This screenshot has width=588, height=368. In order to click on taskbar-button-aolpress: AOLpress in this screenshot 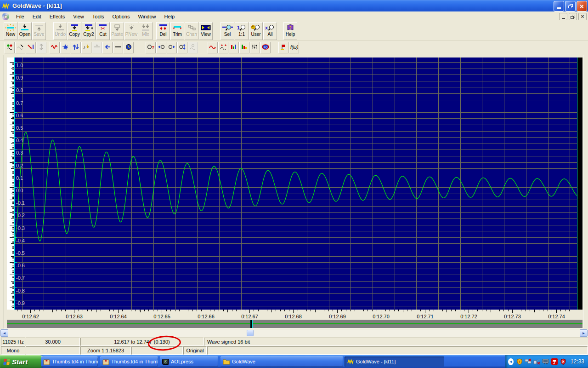, I will do `click(189, 362)`.